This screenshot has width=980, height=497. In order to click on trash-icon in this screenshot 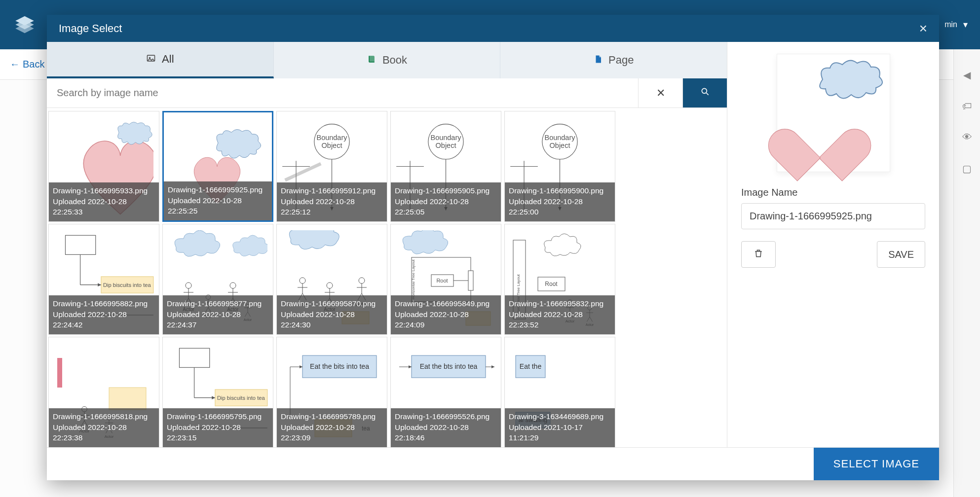, I will do `click(758, 254)`.